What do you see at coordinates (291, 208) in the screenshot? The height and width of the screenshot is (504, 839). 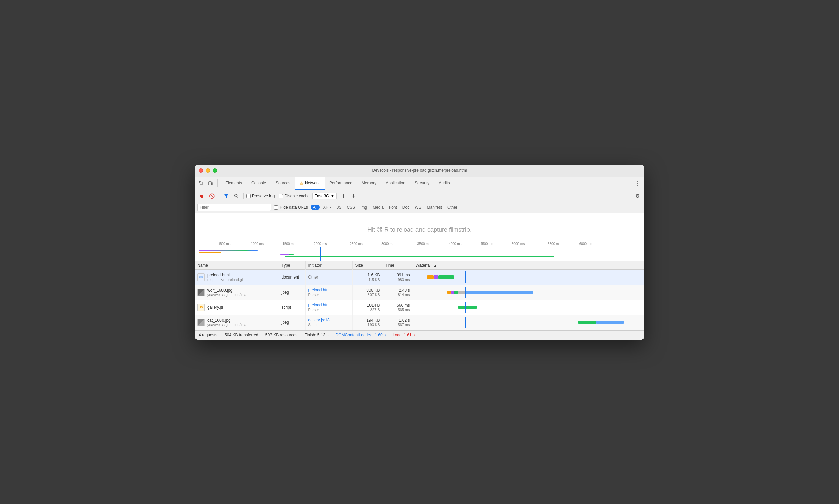 I see `hide-data-urls-checkbox: Hide data URLs` at bounding box center [291, 208].